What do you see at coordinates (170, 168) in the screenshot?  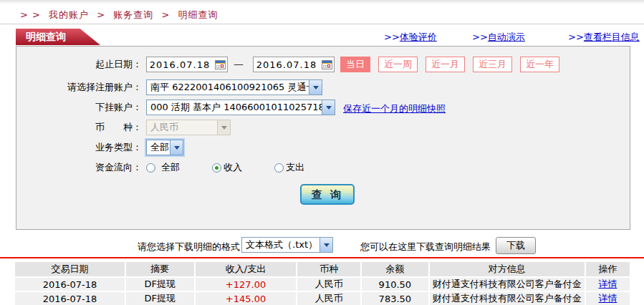 I see `radio-all-label: 全部` at bounding box center [170, 168].